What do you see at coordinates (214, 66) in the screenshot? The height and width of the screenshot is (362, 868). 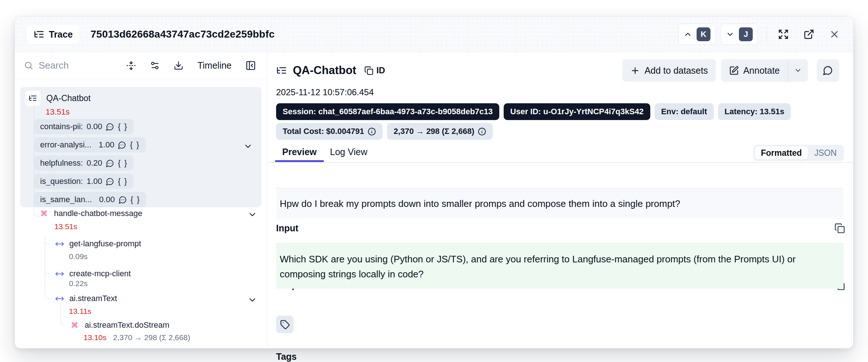 I see `timeline-toggle: Timeline` at bounding box center [214, 66].